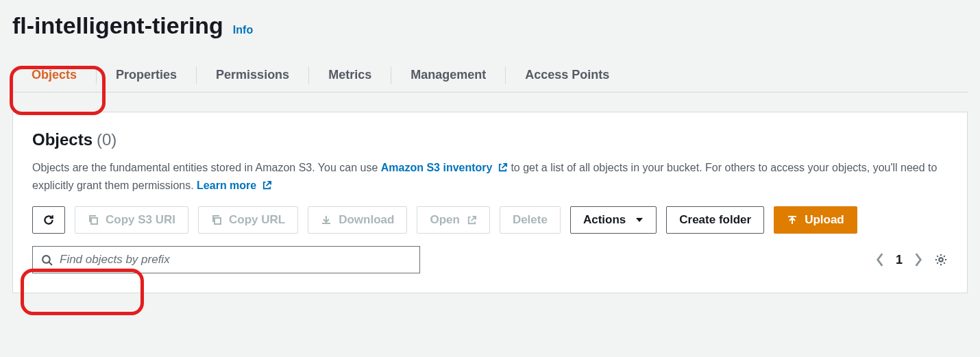 This screenshot has height=357, width=980. I want to click on upload-icon, so click(792, 220).